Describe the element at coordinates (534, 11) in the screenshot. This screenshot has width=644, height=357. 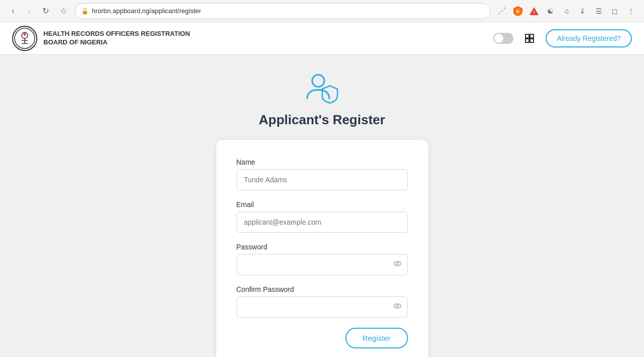
I see `alert-triangle-icon: !` at that location.